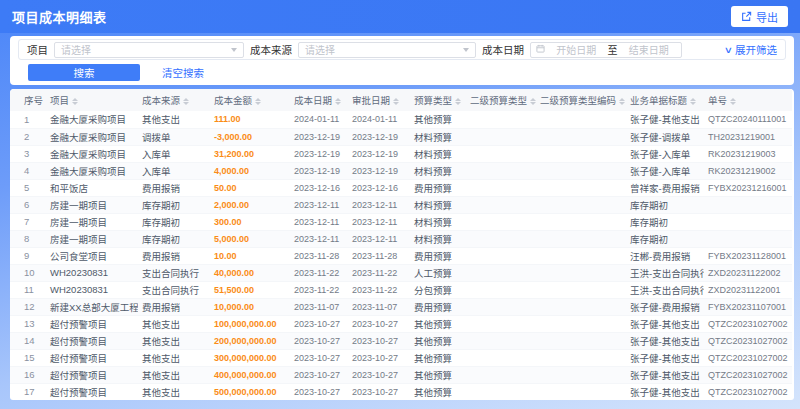  I want to click on cell-cost_date: 2023-11-07, so click(319, 306).